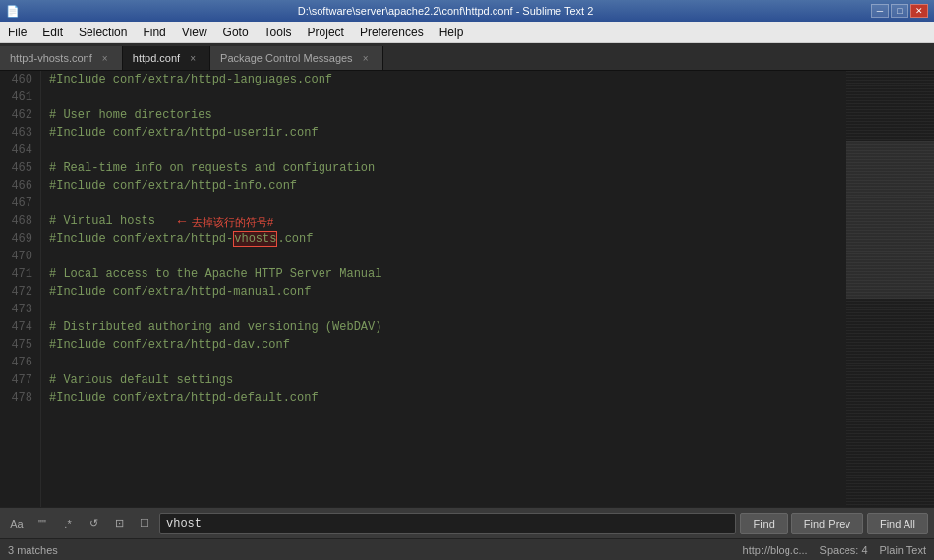 The width and height of the screenshot is (934, 560). What do you see at coordinates (20, 256) in the screenshot?
I see `line-number: 470` at bounding box center [20, 256].